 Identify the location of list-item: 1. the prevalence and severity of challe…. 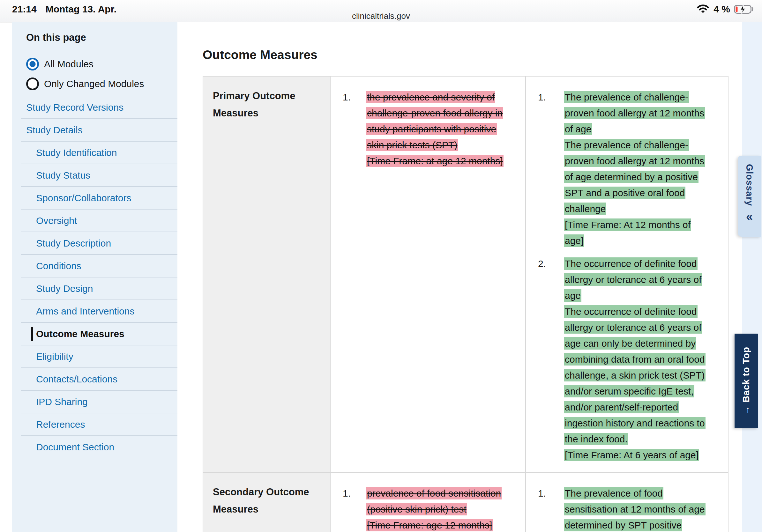
(428, 129).